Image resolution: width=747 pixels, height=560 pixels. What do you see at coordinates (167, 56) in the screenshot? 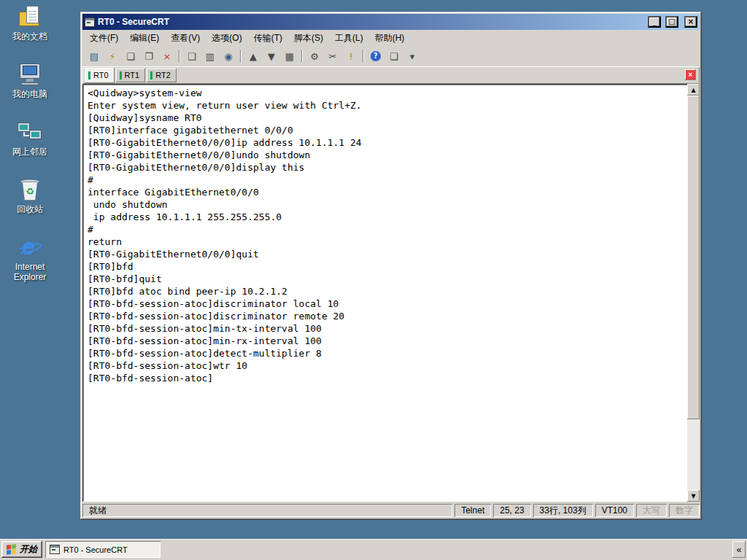
I see `disconnect-button: ×` at bounding box center [167, 56].